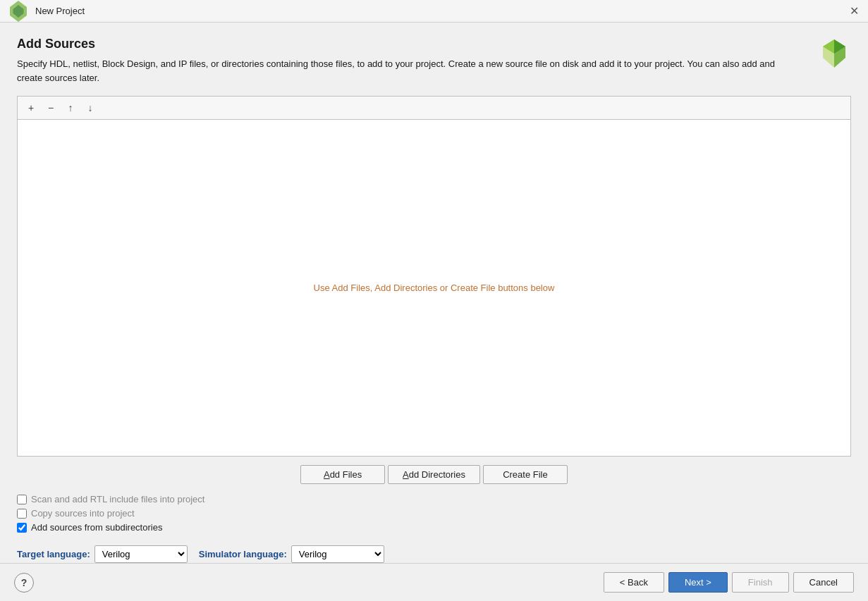  I want to click on create-file-label: Create File, so click(525, 475).